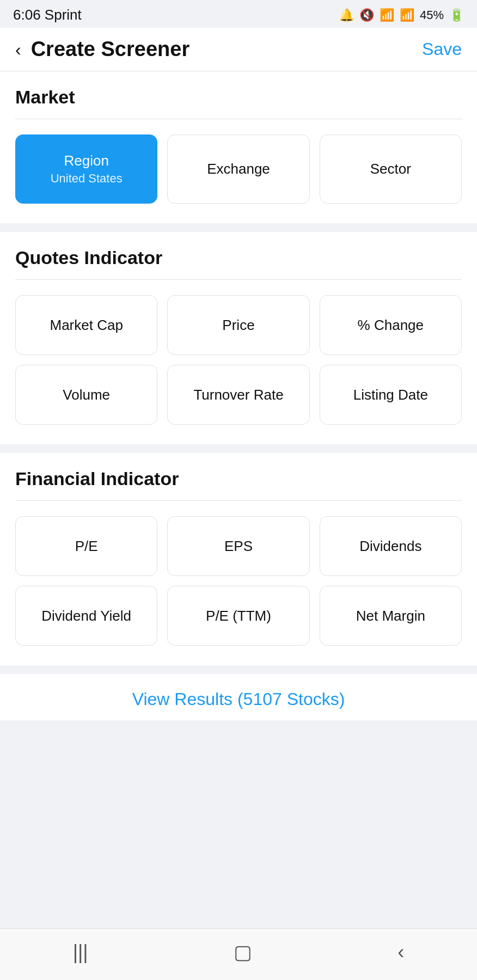  What do you see at coordinates (238, 169) in the screenshot?
I see `exchange-btn-inner: Exchange` at bounding box center [238, 169].